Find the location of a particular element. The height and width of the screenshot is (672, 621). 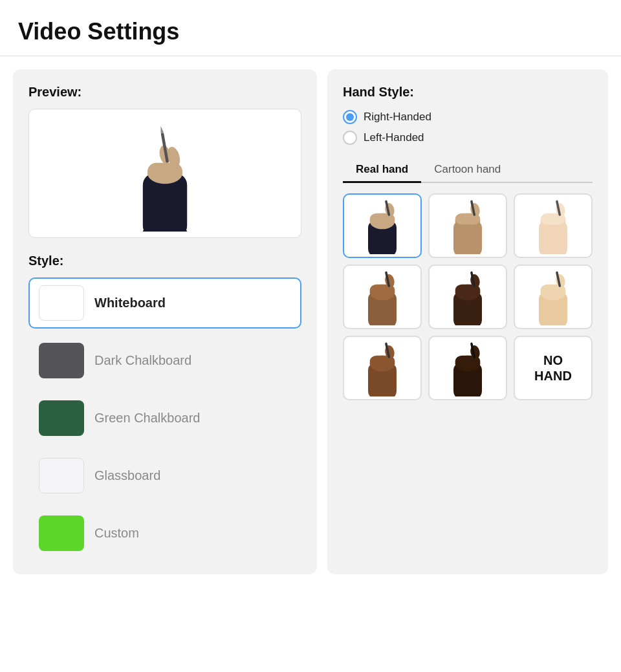

radio-group: Right-Handed Left-Handed is located at coordinates (468, 127).